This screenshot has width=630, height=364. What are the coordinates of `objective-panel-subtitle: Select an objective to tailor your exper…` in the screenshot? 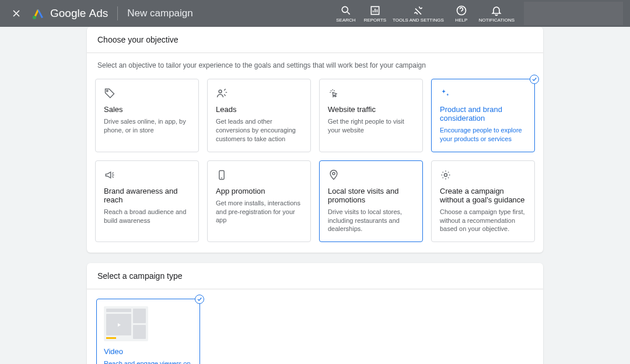 It's located at (315, 64).